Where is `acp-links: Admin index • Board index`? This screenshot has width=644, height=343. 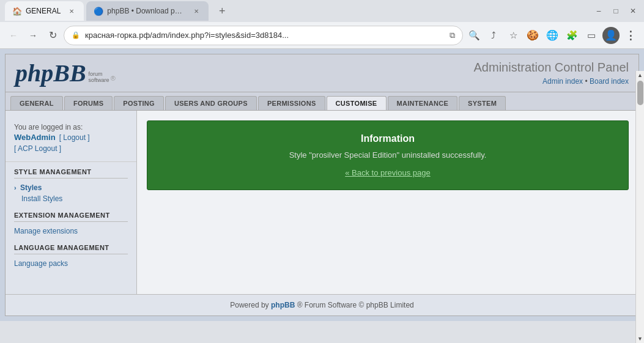 acp-links: Admin index • Board index is located at coordinates (552, 81).